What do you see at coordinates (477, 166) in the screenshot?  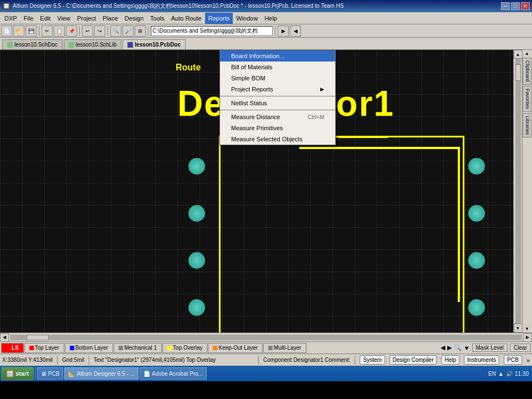 I see `pad-r1` at bounding box center [477, 166].